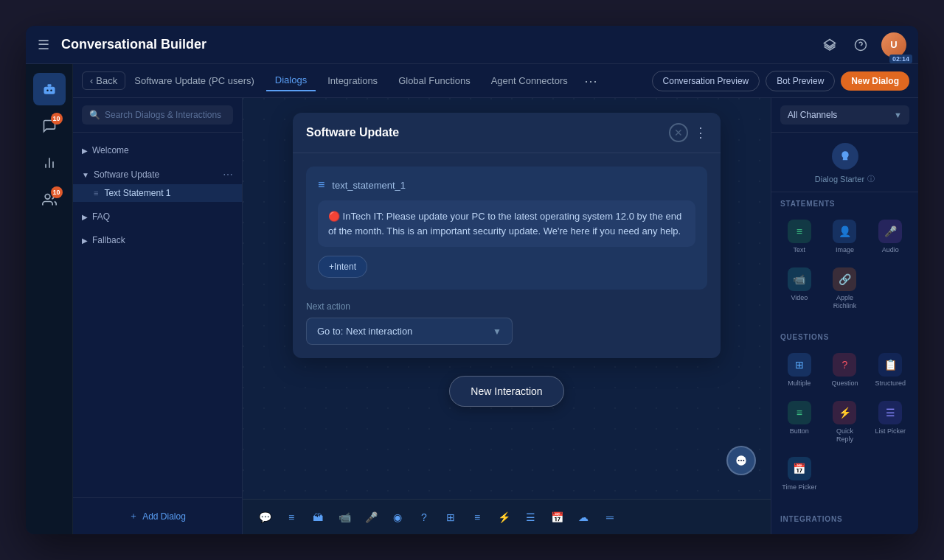 The image size is (944, 560). I want to click on tab-bar-actions: Conversation Preview Bot Preview New Dia…, so click(780, 81).